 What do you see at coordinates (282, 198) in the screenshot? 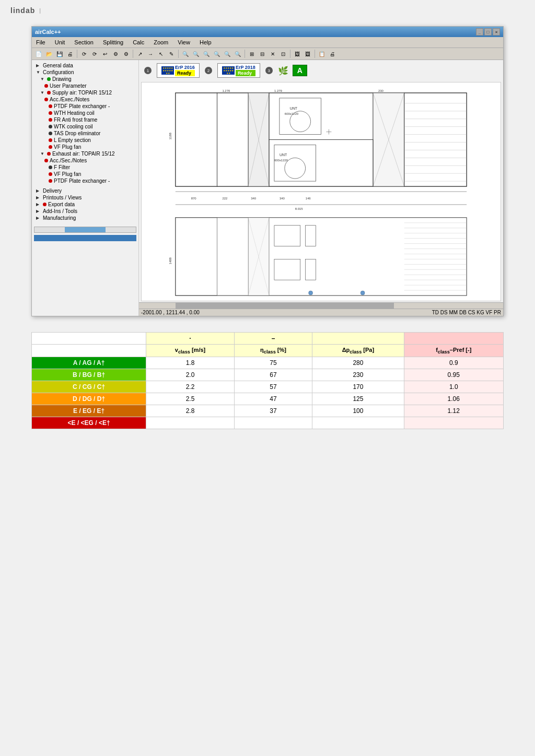
I see `svg-text: 340` at bounding box center [282, 198].